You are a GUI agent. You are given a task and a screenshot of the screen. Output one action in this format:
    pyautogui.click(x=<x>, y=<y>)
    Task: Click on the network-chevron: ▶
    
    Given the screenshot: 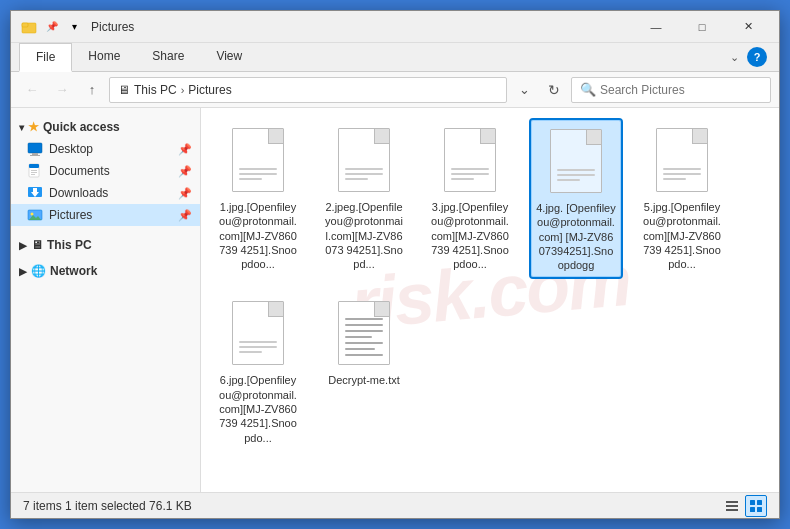 What is the action you would take?
    pyautogui.click(x=23, y=272)
    